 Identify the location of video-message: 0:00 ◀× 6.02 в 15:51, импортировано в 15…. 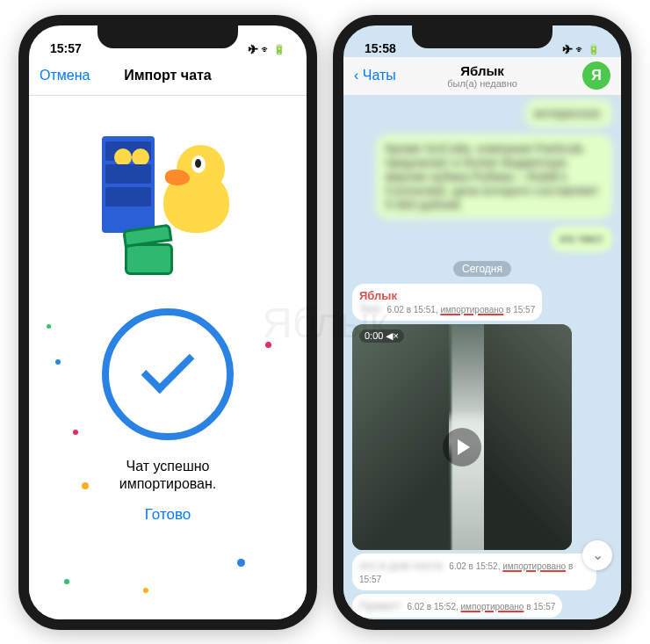
(462, 438).